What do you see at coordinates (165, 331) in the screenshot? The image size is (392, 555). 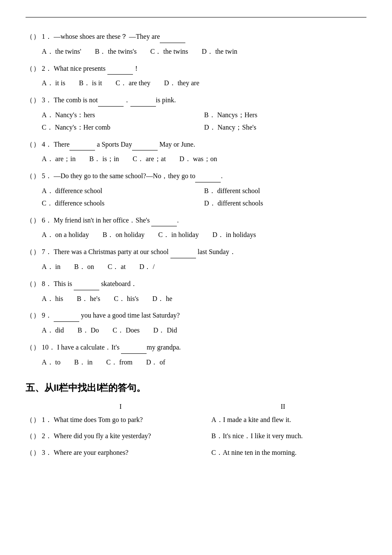 I see `option-9d: D．Did` at bounding box center [165, 331].